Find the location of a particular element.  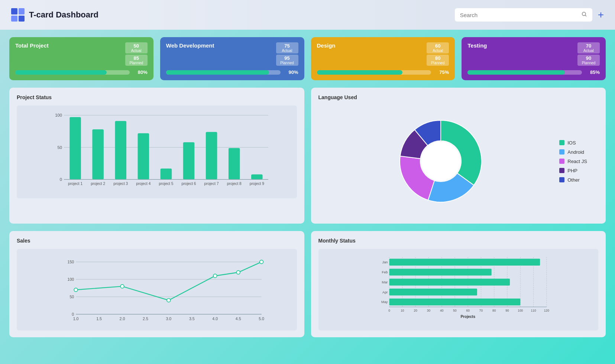

card-progress: 90% is located at coordinates (232, 72).